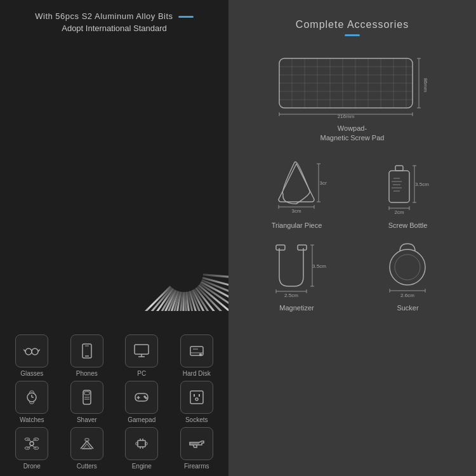 The image size is (476, 476). Describe the element at coordinates (142, 373) in the screenshot. I see `icon-label-pc: PC` at that location.